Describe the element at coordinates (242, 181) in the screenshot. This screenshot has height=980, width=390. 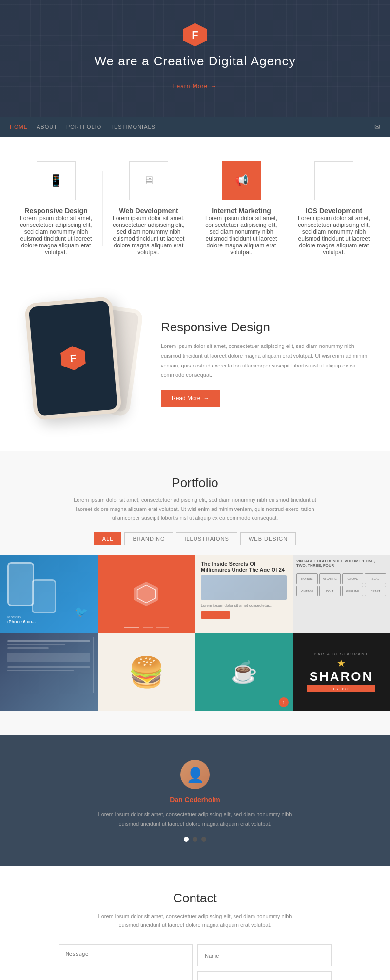
I see `megaphone-icon: 📢` at that location.